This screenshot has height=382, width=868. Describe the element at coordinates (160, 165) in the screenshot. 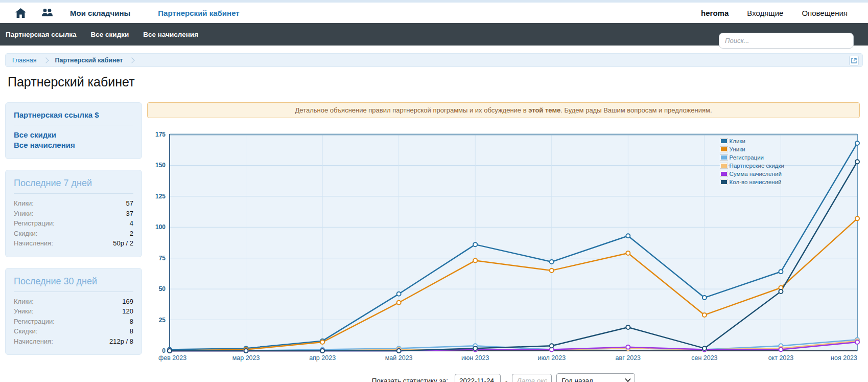

I see `svg-text: 150` at that location.